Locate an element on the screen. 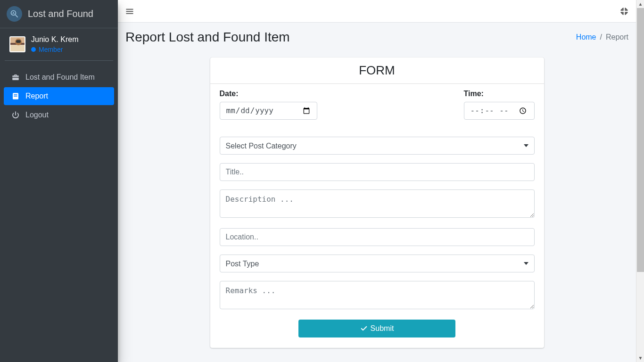  category-group: Select Post Category is located at coordinates (377, 146).